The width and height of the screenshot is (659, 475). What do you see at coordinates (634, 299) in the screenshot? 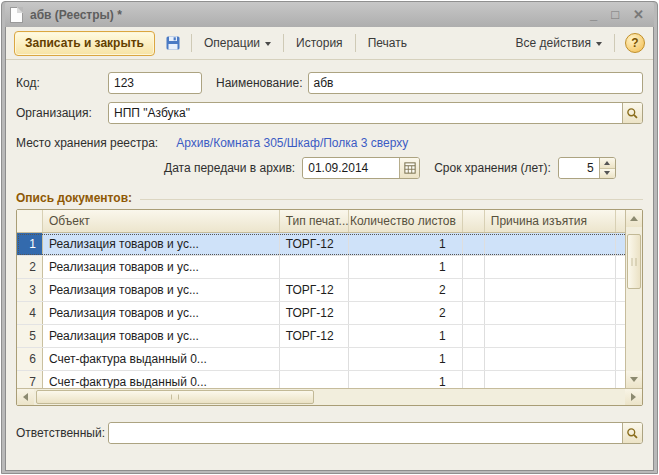
I see `vertical-scrollbar` at bounding box center [634, 299].